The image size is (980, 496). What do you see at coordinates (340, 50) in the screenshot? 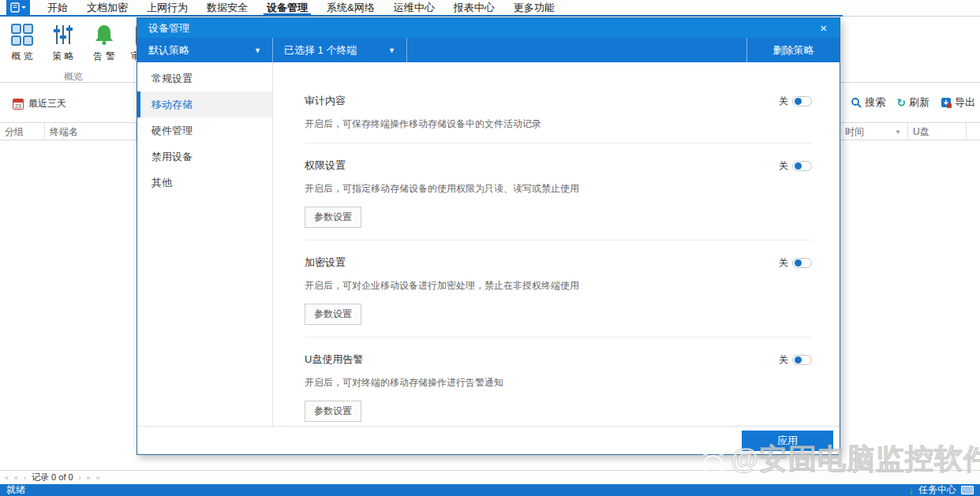
I see `terminal-dropdown: 已选择 1 个终端 ▼` at bounding box center [340, 50].